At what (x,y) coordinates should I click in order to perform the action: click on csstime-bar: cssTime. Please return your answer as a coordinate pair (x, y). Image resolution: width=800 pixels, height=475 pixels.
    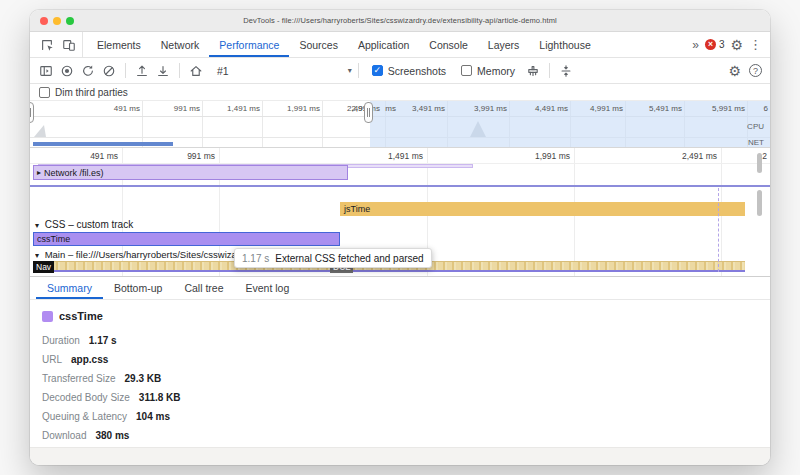
    Looking at the image, I should click on (186, 239).